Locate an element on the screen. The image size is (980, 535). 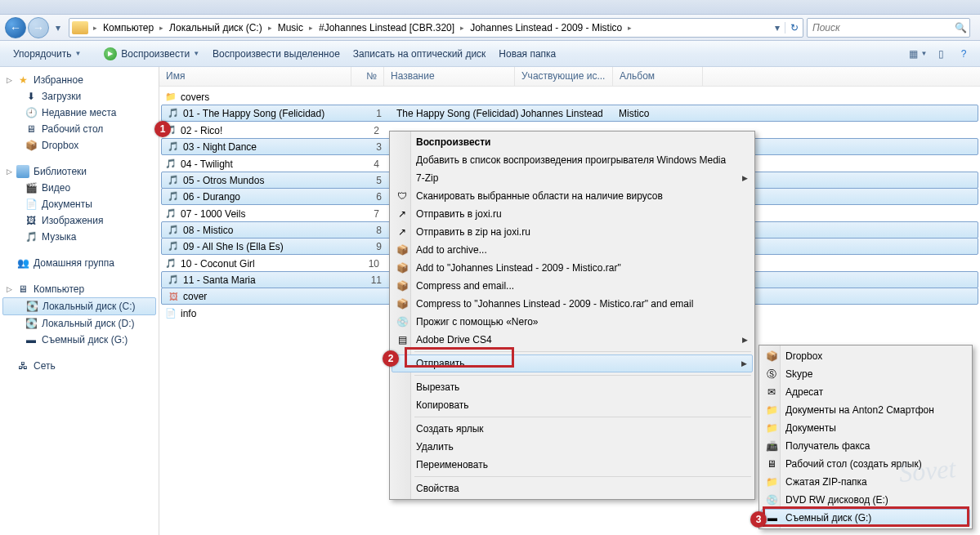
menu-item: Отправить▶ is located at coordinates (572, 363).